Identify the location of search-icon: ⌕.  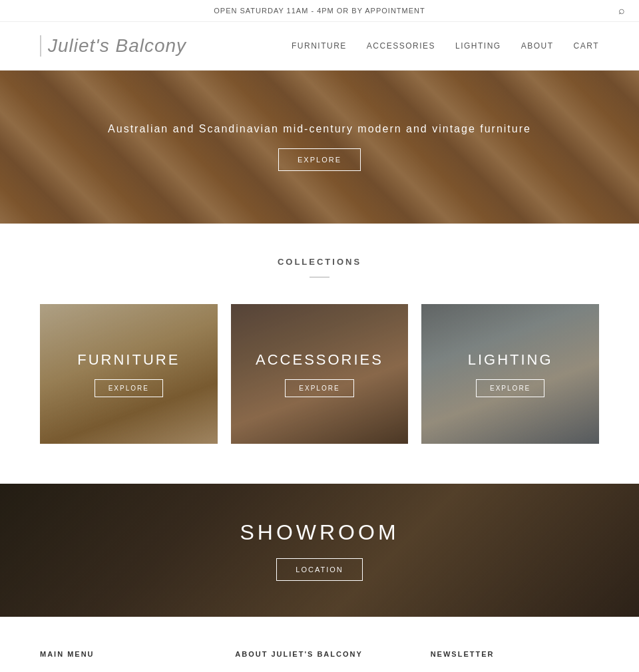
(622, 11).